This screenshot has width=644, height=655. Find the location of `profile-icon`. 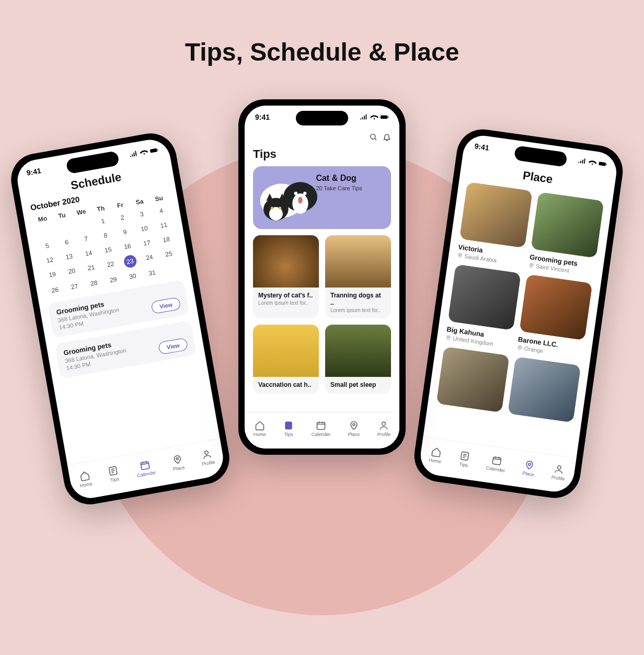

profile-icon is located at coordinates (384, 426).